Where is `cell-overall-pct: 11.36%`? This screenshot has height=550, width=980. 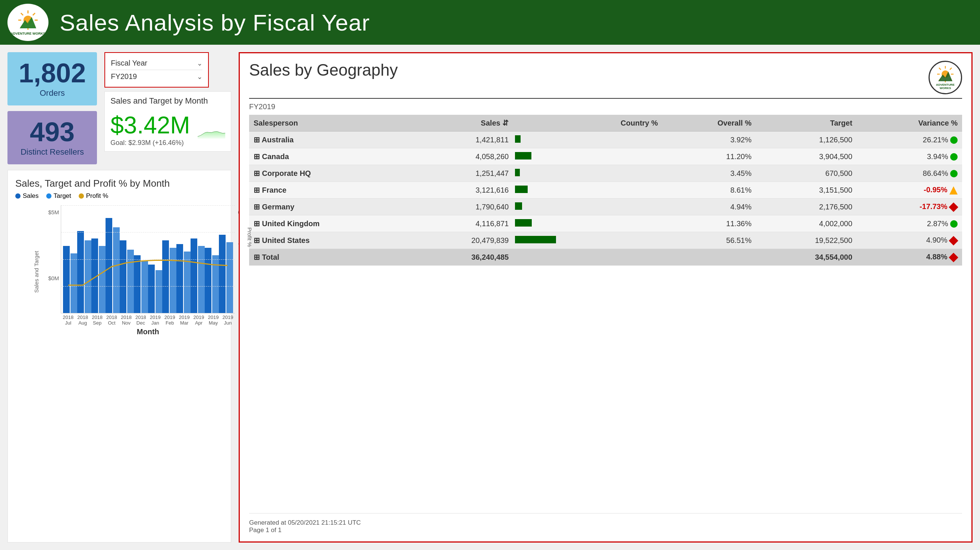 cell-overall-pct: 11.36% is located at coordinates (709, 224).